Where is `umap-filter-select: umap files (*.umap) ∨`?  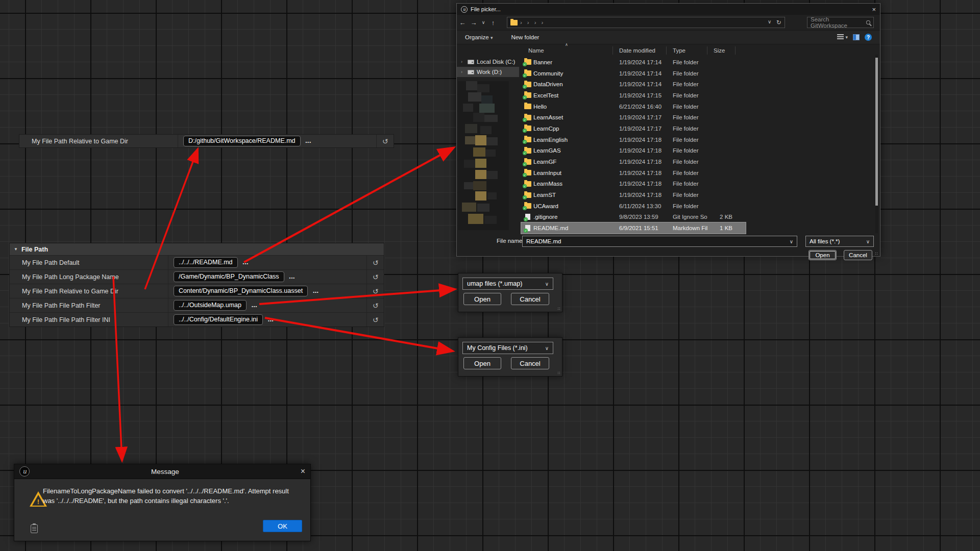 umap-filter-select: umap files (*.umap) ∨ is located at coordinates (508, 284).